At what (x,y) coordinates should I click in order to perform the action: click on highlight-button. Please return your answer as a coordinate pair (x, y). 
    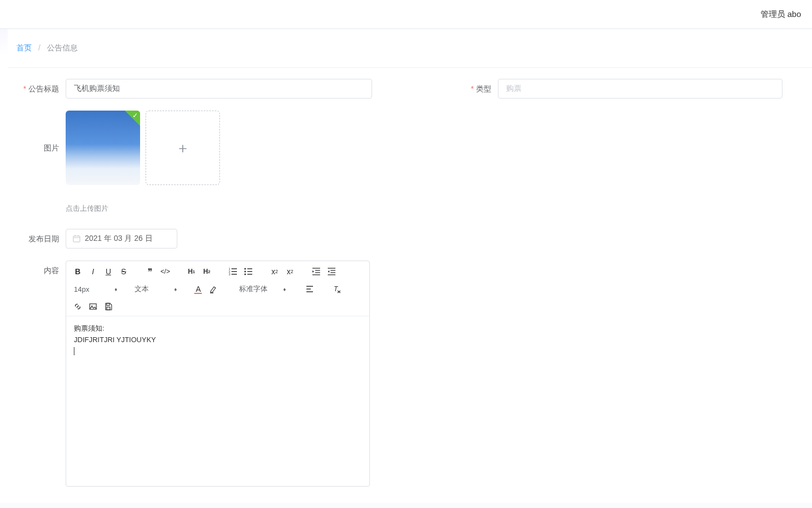
    Looking at the image, I should click on (213, 289).